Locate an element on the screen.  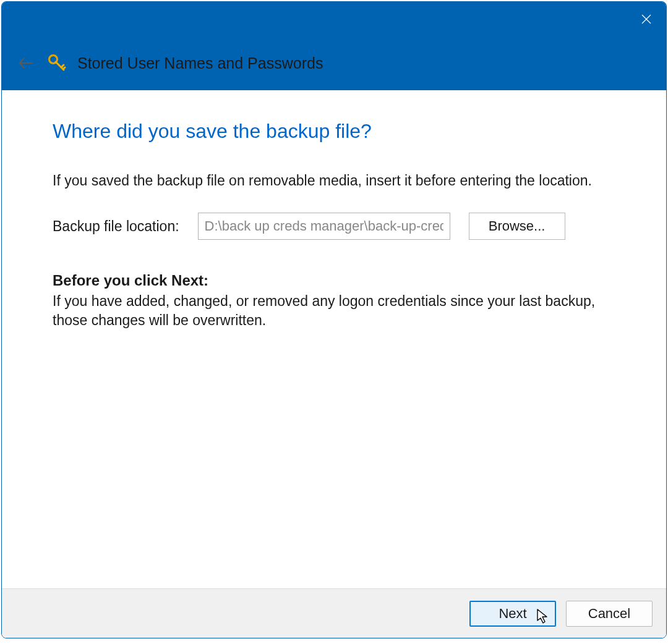
next-button: Next is located at coordinates (513, 614).